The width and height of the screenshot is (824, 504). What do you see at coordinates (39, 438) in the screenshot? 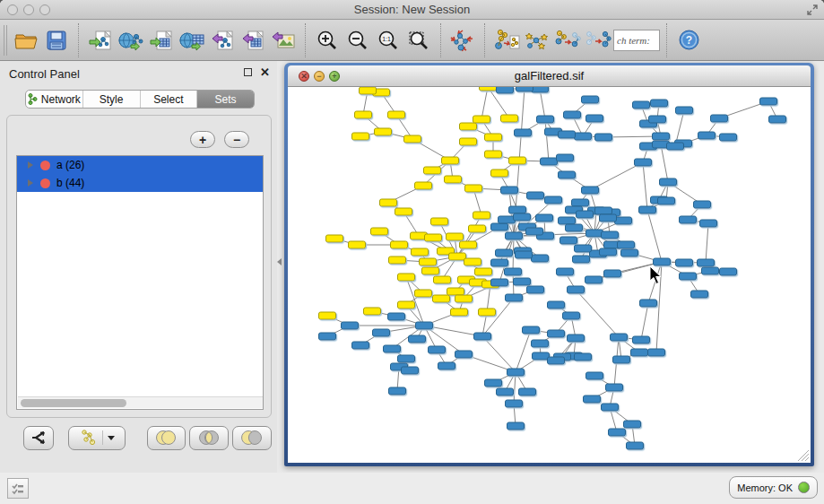
I see `split-icon` at bounding box center [39, 438].